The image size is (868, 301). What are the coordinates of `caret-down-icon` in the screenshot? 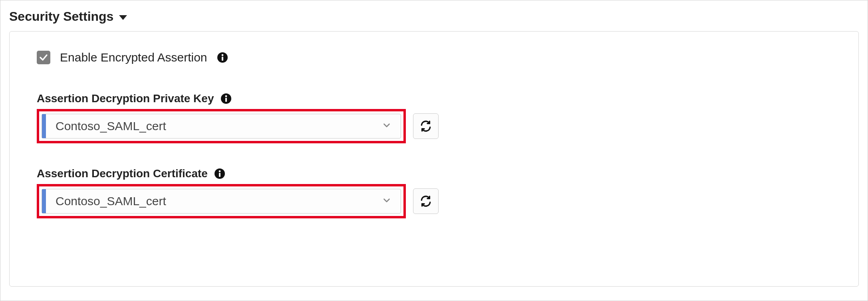 It's located at (123, 18).